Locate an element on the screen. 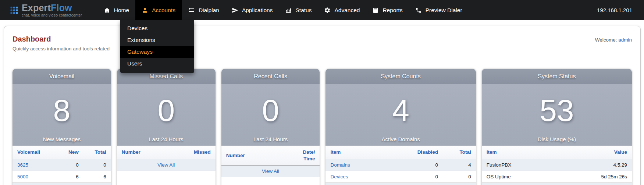 Image resolution: width=644 pixels, height=185 pixels. view-all-cell: View All is located at coordinates (166, 165).